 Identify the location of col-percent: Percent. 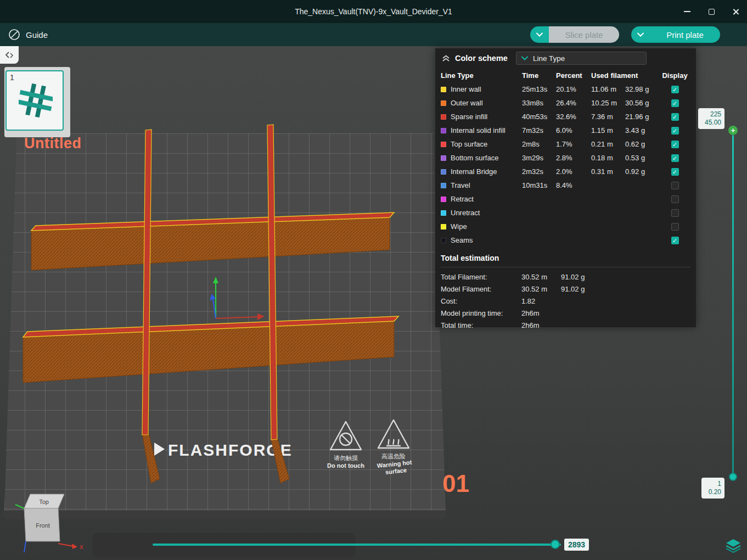
(574, 76).